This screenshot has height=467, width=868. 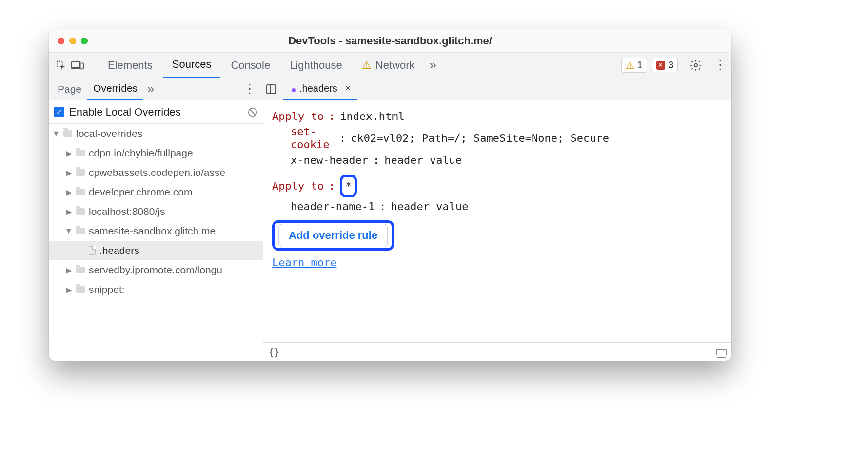 I want to click on toggle-navigator-icon, so click(x=271, y=89).